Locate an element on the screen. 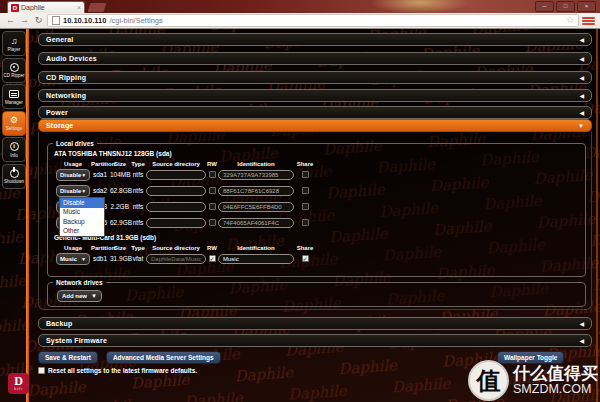 The image size is (600, 402). add-new-label: Add new is located at coordinates (74, 296).